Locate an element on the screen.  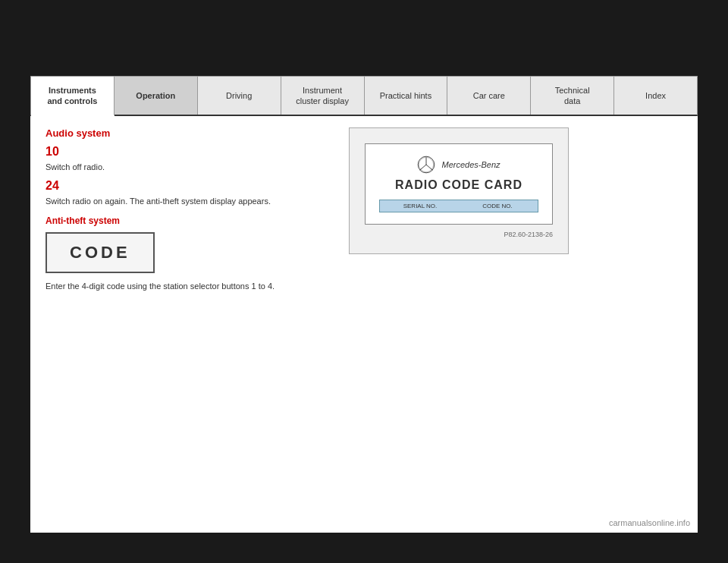
step2-text: Switch radio on again. The anti-theft sy… is located at coordinates (190, 202).